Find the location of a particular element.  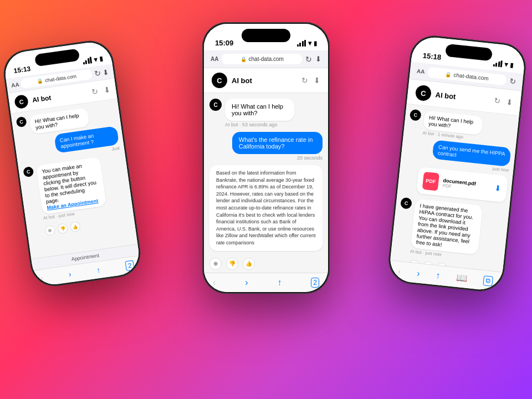

aa-right: AA is located at coordinates (421, 71).